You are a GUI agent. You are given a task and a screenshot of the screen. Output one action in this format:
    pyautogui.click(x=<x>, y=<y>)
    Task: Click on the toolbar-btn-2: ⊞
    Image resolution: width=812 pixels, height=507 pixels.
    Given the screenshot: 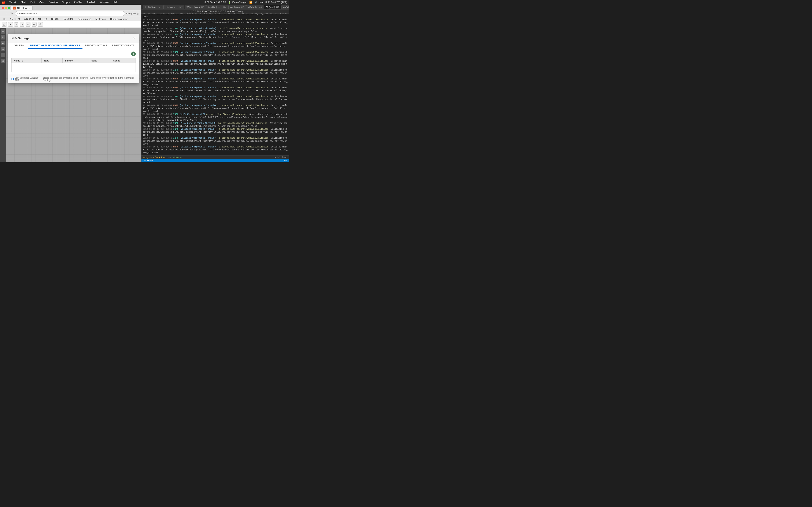 What is the action you would take?
    pyautogui.click(x=10, y=24)
    